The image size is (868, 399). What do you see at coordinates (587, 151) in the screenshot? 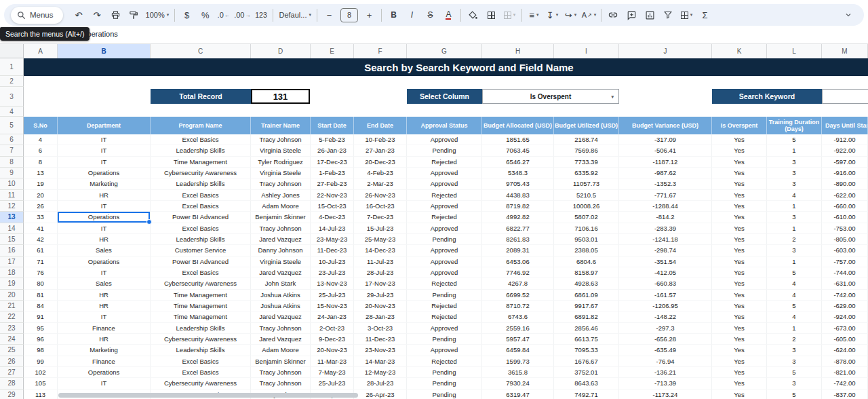
I see `cell: 7569.86` at bounding box center [587, 151].